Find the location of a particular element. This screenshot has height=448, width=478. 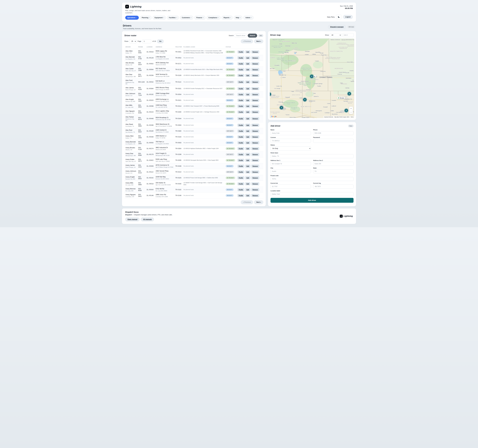

map-attribution-item: Terms is located at coordinates (352, 117).